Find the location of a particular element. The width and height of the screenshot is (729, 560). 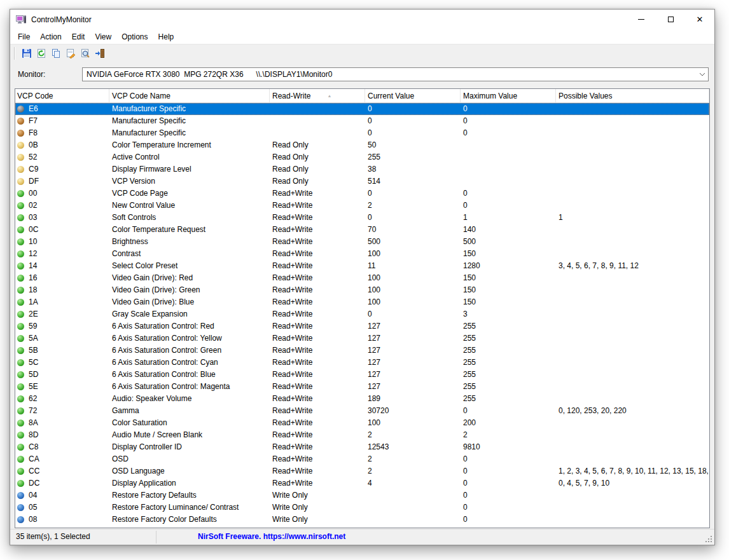

monitor-select: NVIDIA GeForce RTX 3080 MPG 272QR X36 \\… is located at coordinates (396, 74).